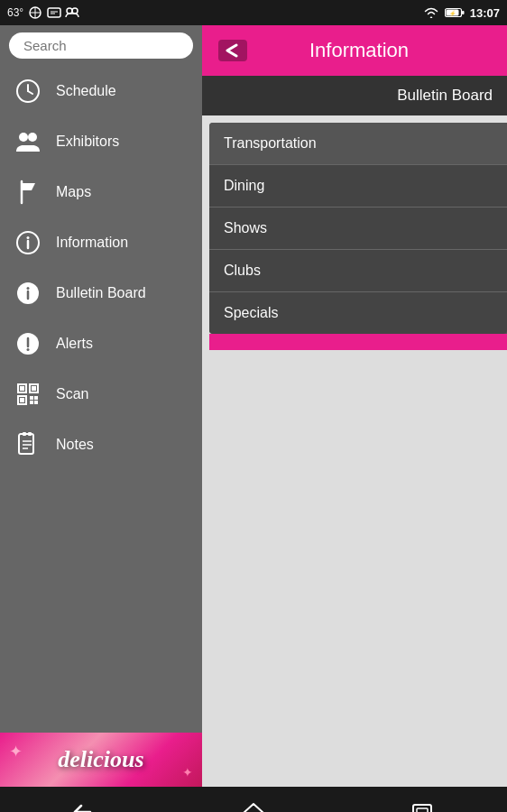 This screenshot has width=507, height=812. What do you see at coordinates (101, 45) in the screenshot?
I see `search-container` at bounding box center [101, 45].